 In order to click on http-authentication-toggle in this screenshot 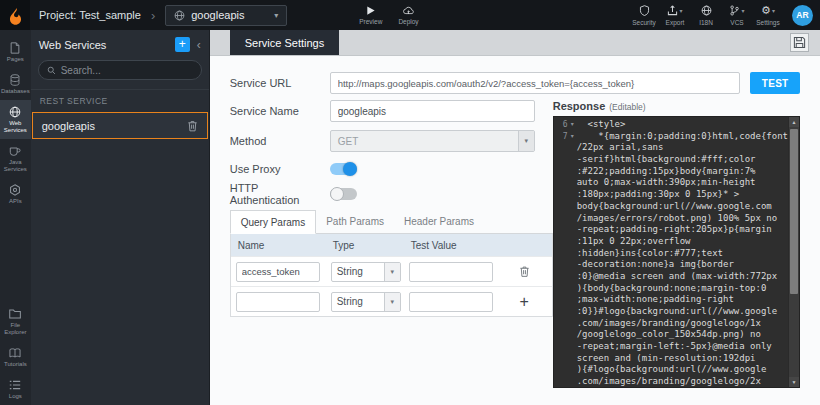, I will do `click(344, 194)`.